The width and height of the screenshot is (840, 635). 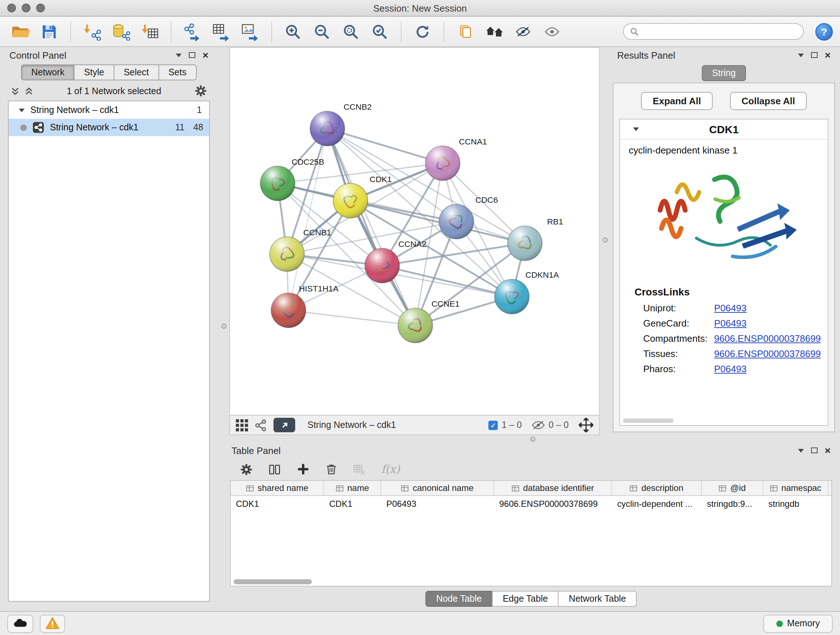 What do you see at coordinates (422, 32) in the screenshot?
I see `update-network-button` at bounding box center [422, 32].